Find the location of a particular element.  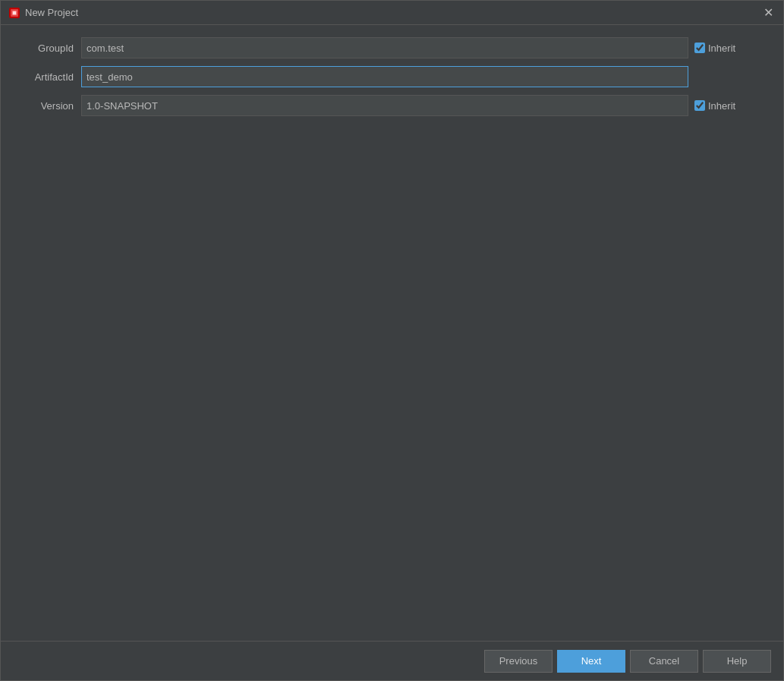

artifact-id-input is located at coordinates (385, 77).